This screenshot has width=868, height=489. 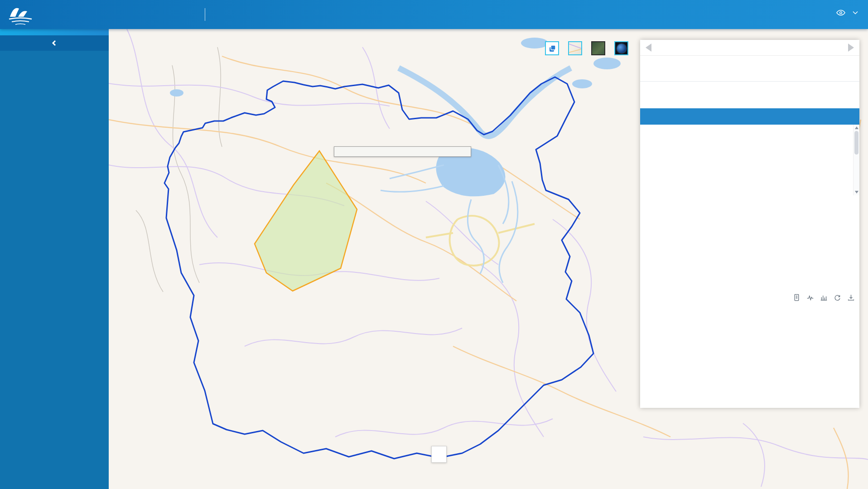 What do you see at coordinates (810, 297) in the screenshot?
I see `line-chart-icon` at bounding box center [810, 297].